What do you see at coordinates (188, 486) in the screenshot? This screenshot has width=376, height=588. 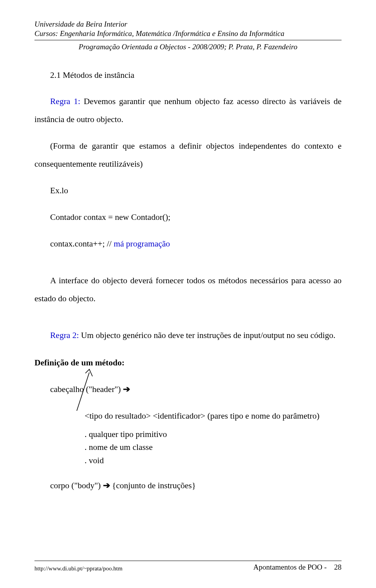 I see `body-line: corpo ("body") ➔ {conjunto de instruções…` at bounding box center [188, 486].